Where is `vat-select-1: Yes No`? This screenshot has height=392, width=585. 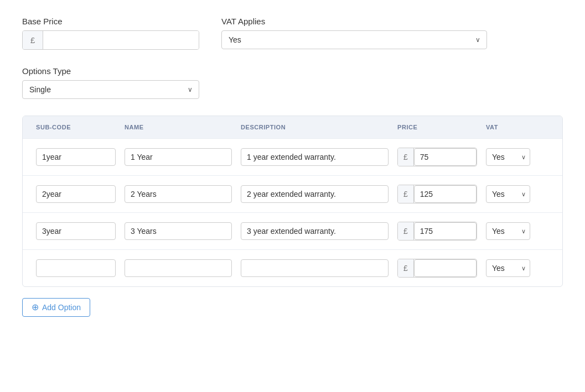 vat-select-1: Yes No is located at coordinates (508, 157).